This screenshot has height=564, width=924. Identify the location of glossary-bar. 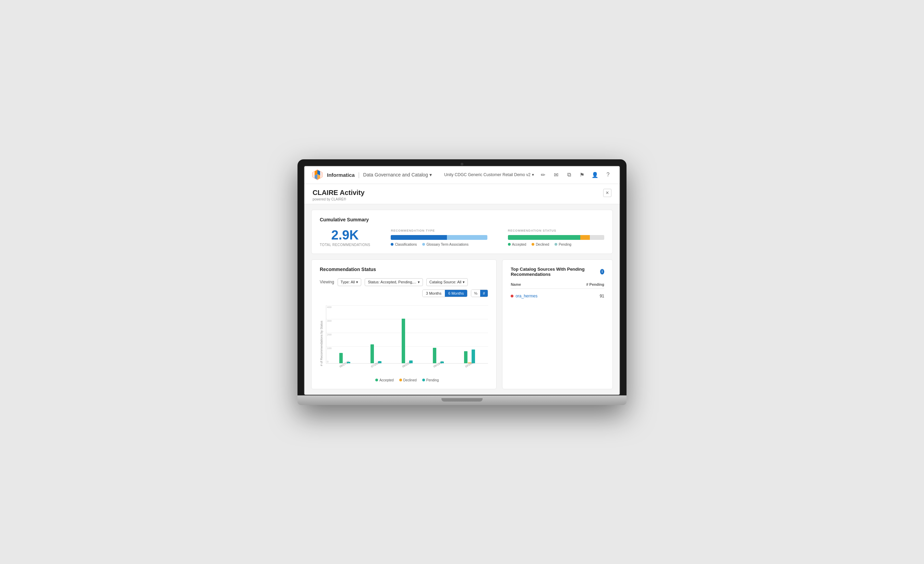
(467, 238).